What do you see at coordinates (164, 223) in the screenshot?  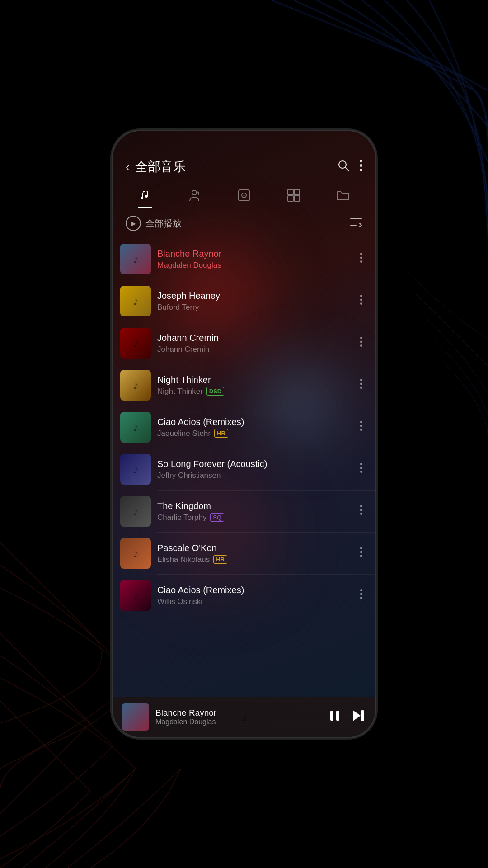 I see `play-all-label: 全部播放` at bounding box center [164, 223].